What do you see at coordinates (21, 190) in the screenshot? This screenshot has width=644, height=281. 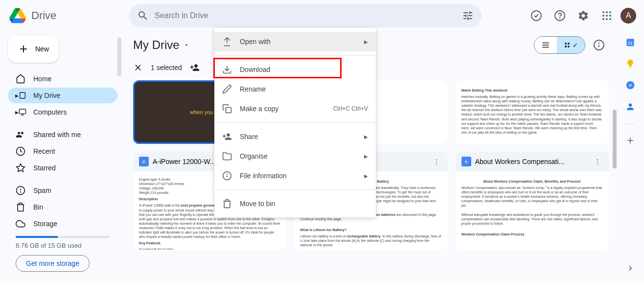 I see `spam-icon` at bounding box center [21, 190].